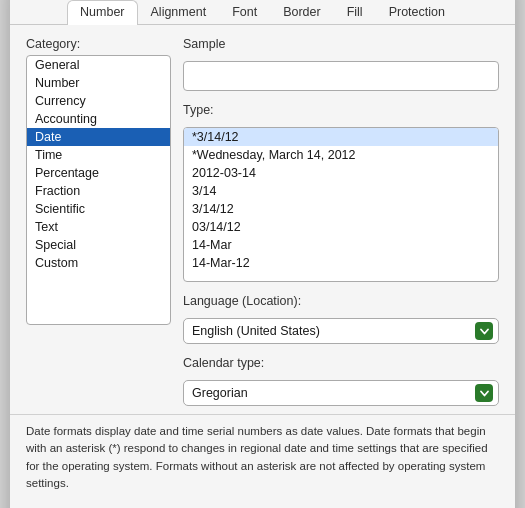 Image resolution: width=525 pixels, height=508 pixels. What do you see at coordinates (341, 137) in the screenshot?
I see `type-item-1: *3/14/12` at bounding box center [341, 137].